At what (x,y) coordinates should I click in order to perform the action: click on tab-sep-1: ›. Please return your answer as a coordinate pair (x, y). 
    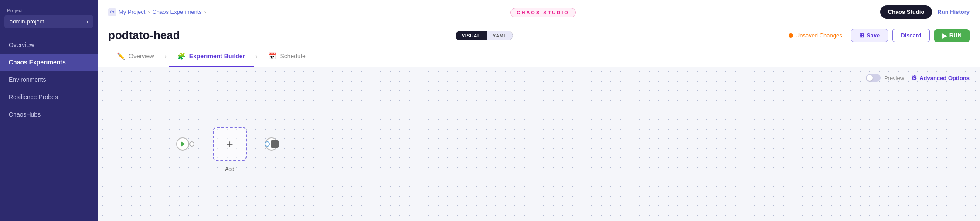
    Looking at the image, I should click on (166, 57).